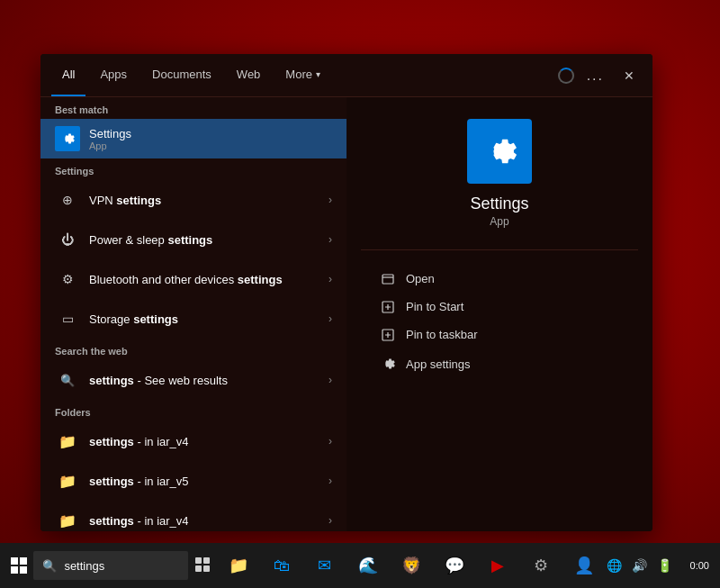 The image size is (720, 588). I want to click on tab-more: More ▾, so click(302, 76).